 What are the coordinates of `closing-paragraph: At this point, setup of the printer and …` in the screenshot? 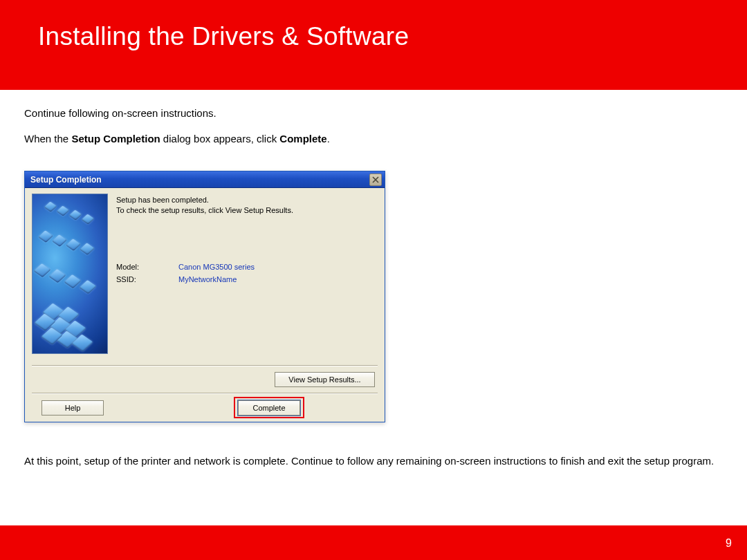 It's located at (374, 461).